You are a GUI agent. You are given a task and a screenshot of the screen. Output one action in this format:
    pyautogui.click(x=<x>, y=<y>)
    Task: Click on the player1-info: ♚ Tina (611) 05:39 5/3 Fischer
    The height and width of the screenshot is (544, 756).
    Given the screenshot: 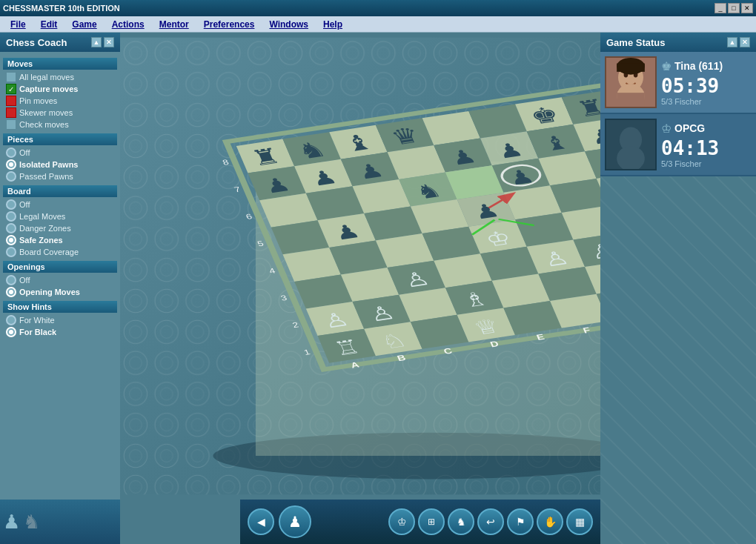 What is the action you would take?
    pyautogui.click(x=706, y=83)
    